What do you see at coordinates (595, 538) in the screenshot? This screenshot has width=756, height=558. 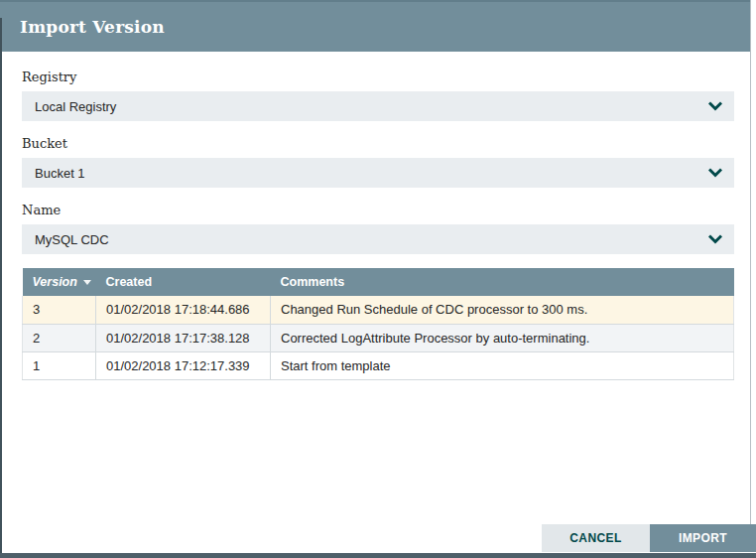 I see `cancel-button: CANCEL` at bounding box center [595, 538].